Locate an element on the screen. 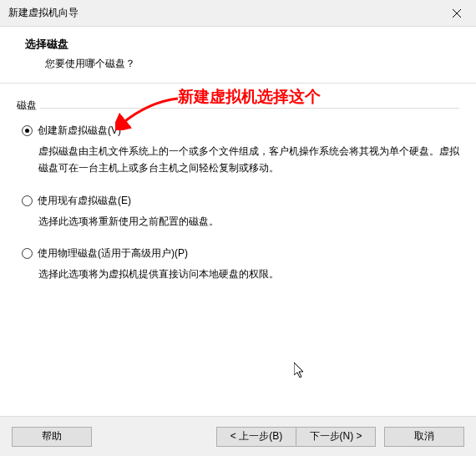 Image resolution: width=476 pixels, height=456 pixels. titlebar: 新建虚拟机向导 is located at coordinates (238, 13).